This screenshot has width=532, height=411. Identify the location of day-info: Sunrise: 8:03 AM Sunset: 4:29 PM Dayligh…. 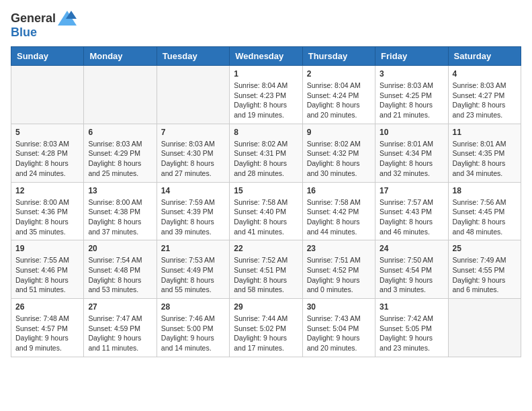
(120, 158).